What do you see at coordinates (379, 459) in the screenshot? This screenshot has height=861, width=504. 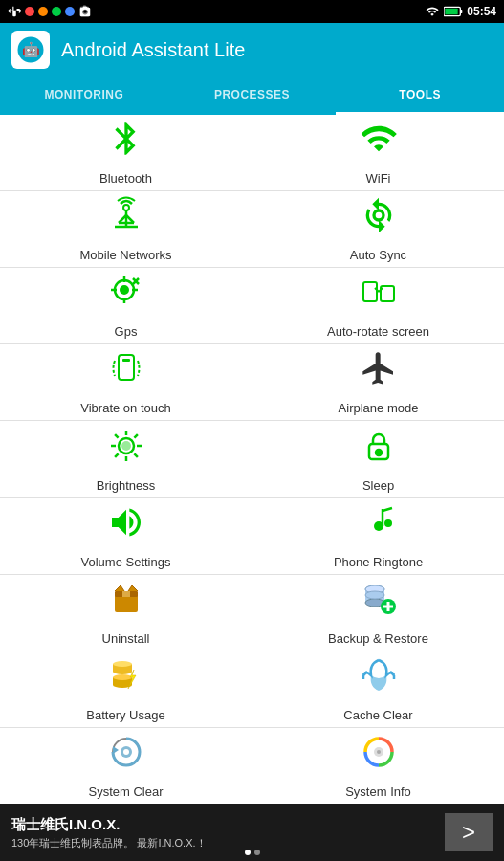 I see `sleep-cell: Sleep` at bounding box center [379, 459].